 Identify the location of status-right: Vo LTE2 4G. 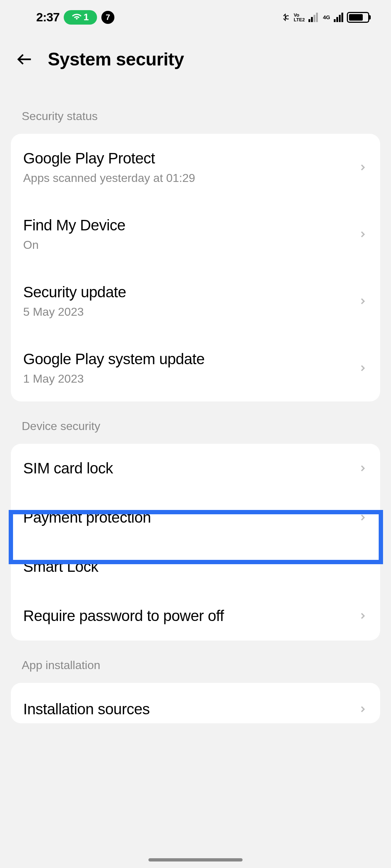
(325, 17).